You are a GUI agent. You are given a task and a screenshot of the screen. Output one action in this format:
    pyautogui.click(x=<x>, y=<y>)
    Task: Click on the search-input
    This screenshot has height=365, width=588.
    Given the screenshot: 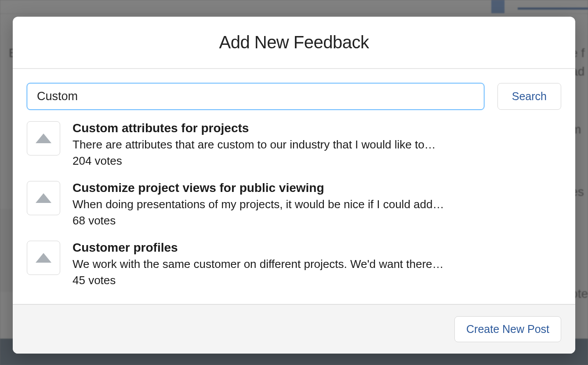 What is the action you would take?
    pyautogui.click(x=256, y=97)
    